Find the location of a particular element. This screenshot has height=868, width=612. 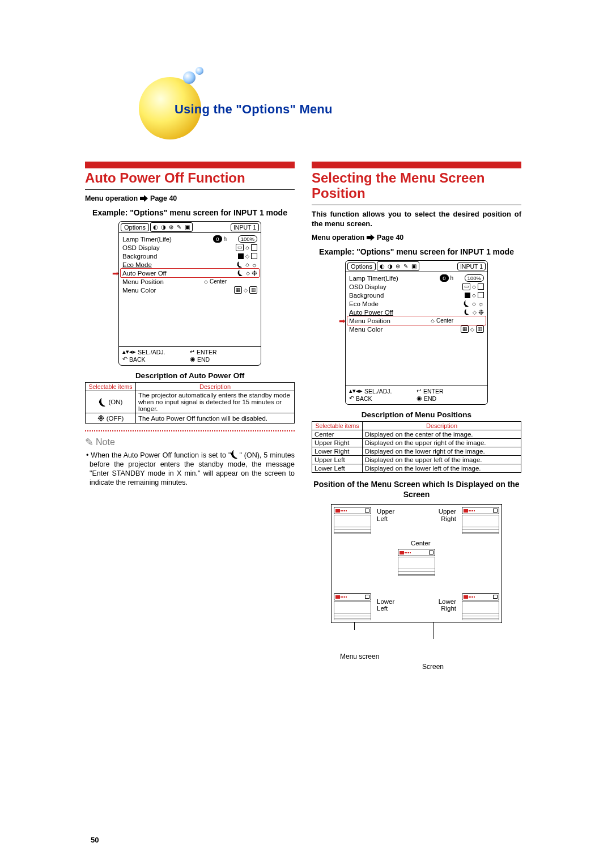

back-icon: ↶ is located at coordinates (125, 359).